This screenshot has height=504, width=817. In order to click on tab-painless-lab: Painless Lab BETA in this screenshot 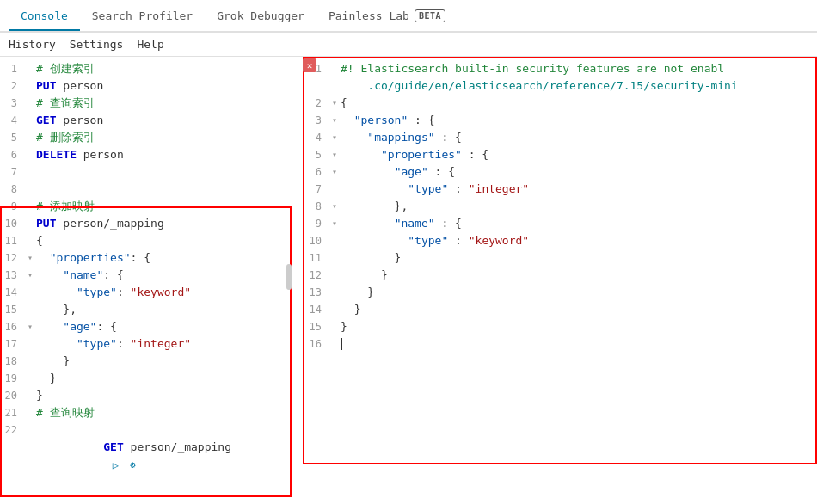, I will do `click(387, 17)`.